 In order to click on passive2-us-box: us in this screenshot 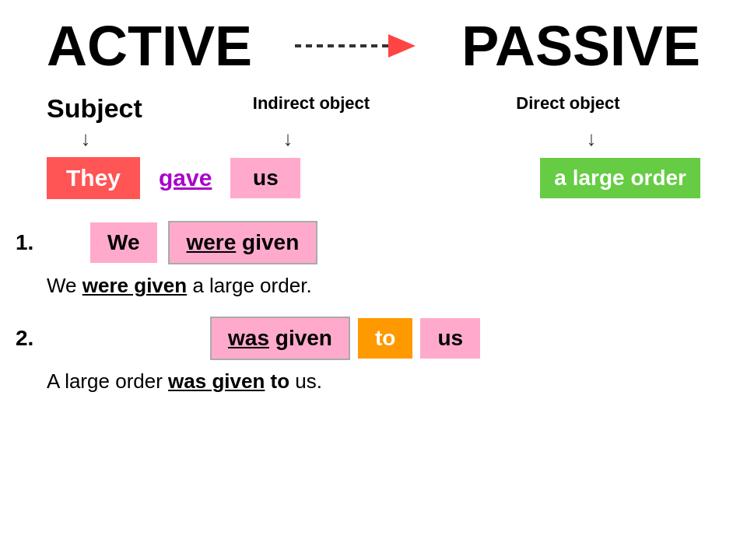, I will do `click(450, 338)`.